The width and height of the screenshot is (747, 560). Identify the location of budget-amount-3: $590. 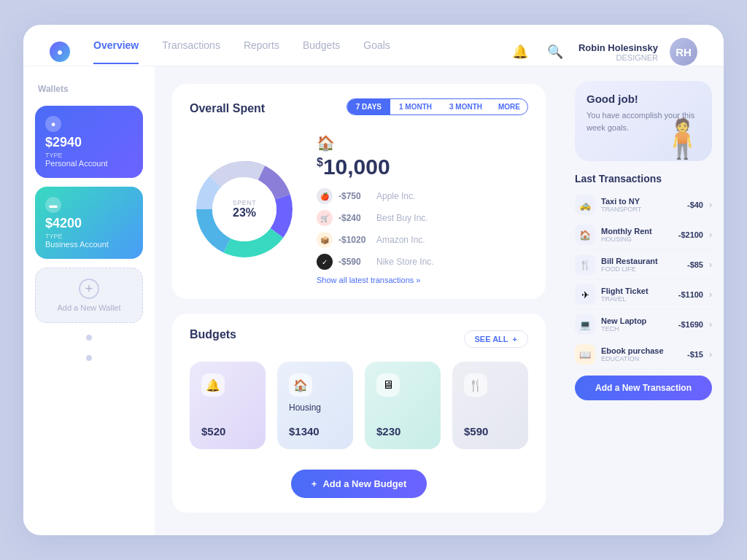
(490, 432).